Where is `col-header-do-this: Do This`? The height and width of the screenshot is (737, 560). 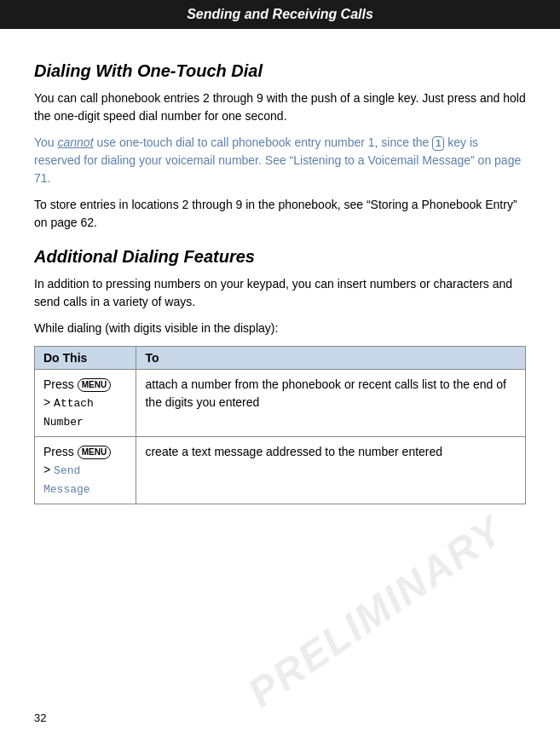 col-header-do-this: Do This is located at coordinates (85, 358).